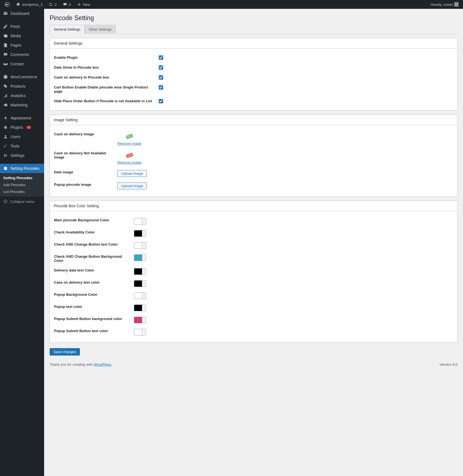 This screenshot has width=463, height=476. What do you see at coordinates (456, 4) in the screenshot?
I see `avatar` at bounding box center [456, 4].